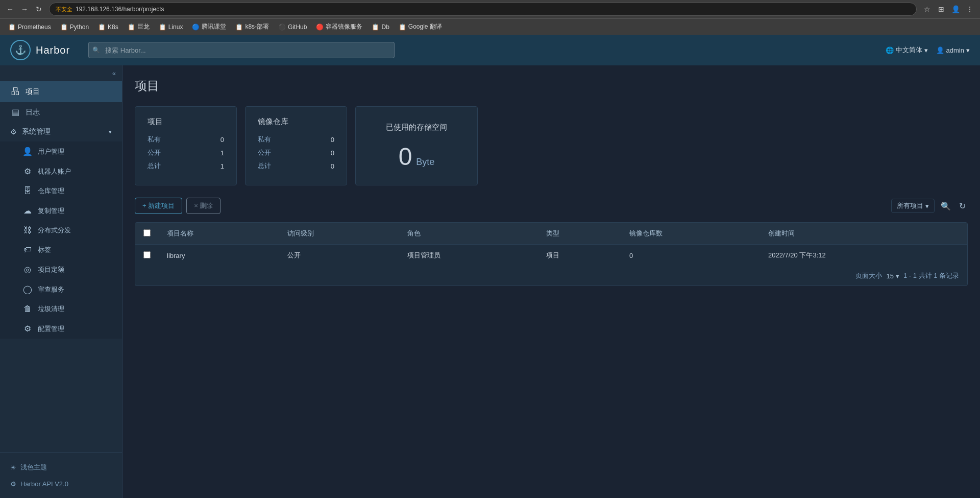 The width and height of the screenshot is (980, 498). Describe the element at coordinates (158, 206) in the screenshot. I see `new-project-button: + 新建项目` at that location.